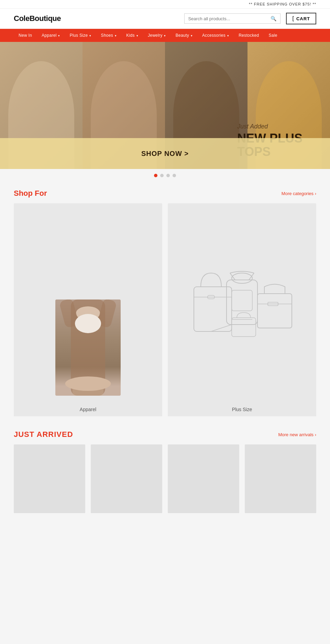 The width and height of the screenshot is (330, 644). What do you see at coordinates (51, 35) in the screenshot?
I see `nav-item-apparel: Apparel ▾` at bounding box center [51, 35].